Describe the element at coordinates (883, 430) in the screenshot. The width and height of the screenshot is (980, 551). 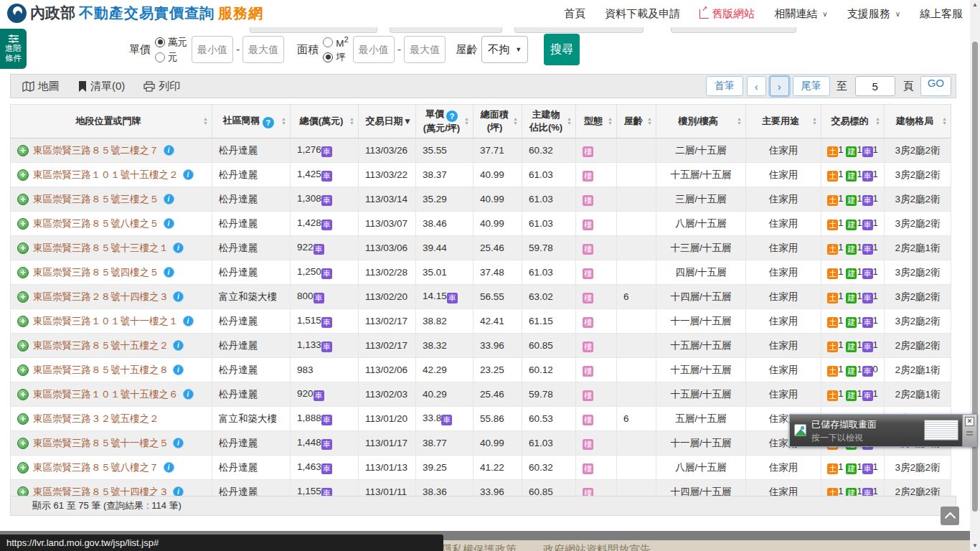
I see `screenshot-saved-toast: 已儲存擷取畫面 按一下以檢視 ✕` at that location.